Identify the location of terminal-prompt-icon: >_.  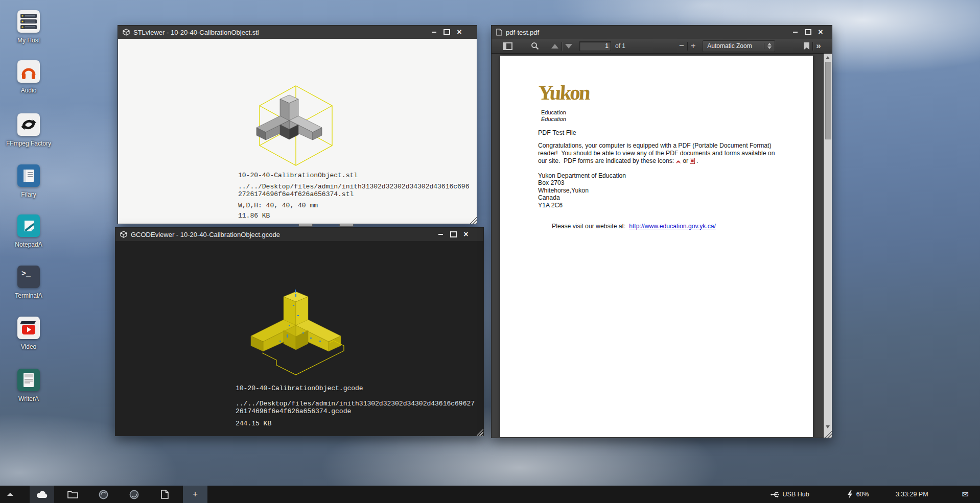
(29, 277).